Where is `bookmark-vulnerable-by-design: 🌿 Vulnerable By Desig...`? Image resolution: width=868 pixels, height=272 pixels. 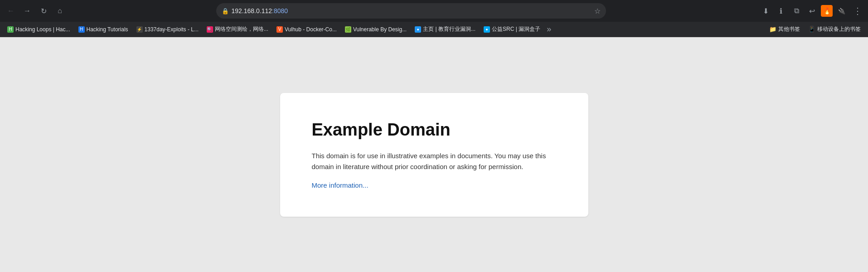 bookmark-vulnerable-by-design: 🌿 Vulnerable By Desig... is located at coordinates (376, 29).